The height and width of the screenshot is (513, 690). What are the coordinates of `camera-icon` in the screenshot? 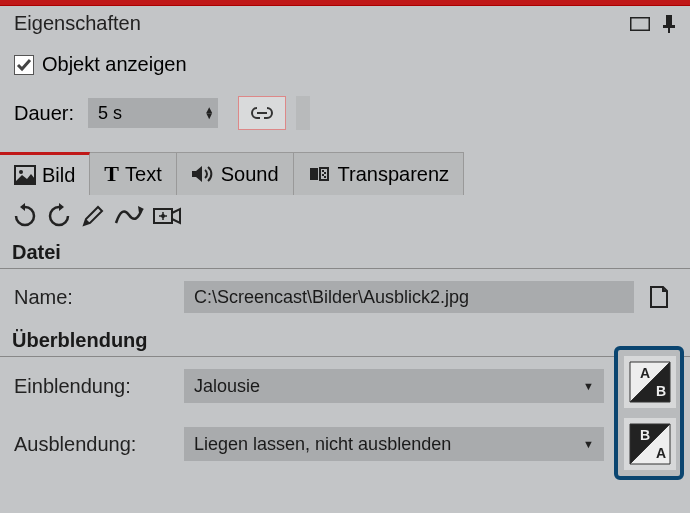 It's located at (167, 216).